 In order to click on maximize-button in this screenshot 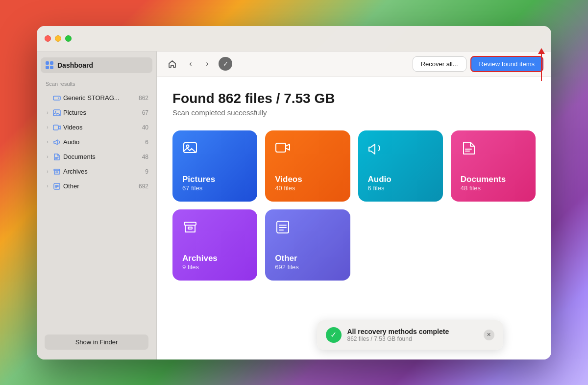, I will do `click(69, 38)`.